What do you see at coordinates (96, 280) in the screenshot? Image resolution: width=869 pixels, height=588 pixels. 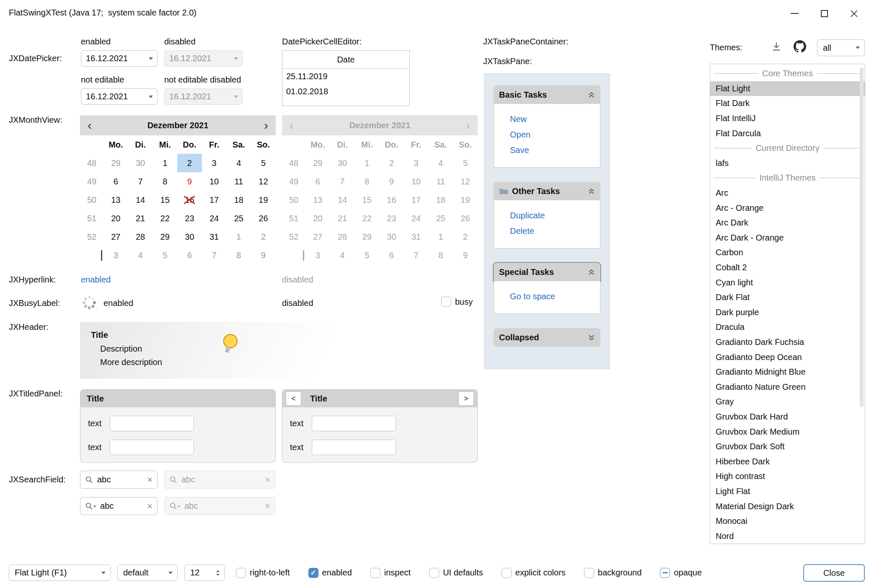 I see `hyperlink-enabled: enabled` at bounding box center [96, 280].